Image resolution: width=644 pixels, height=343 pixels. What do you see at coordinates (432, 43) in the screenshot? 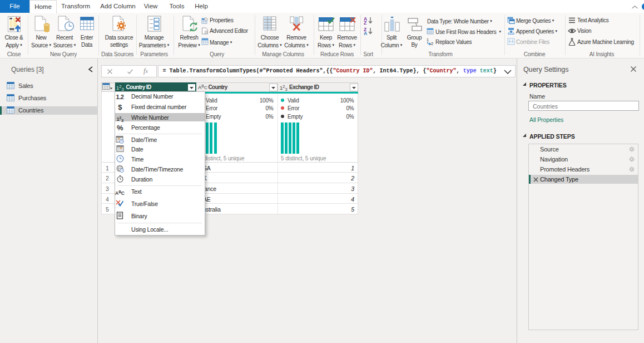
I see `svg-text: 2` at bounding box center [432, 43].